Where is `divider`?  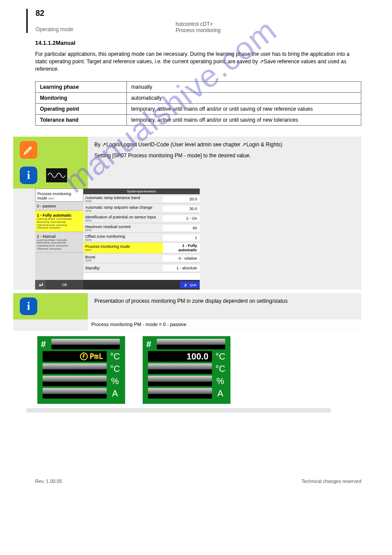
divider is located at coordinates (178, 410).